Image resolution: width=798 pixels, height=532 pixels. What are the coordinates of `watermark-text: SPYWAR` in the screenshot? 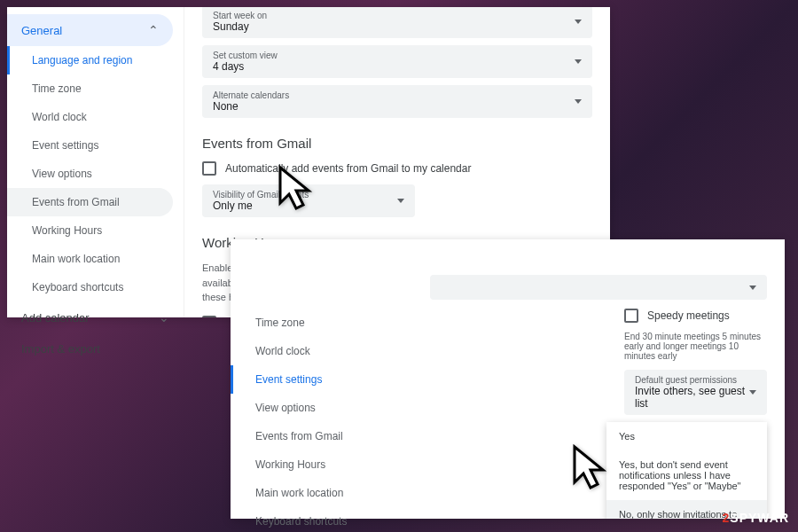 It's located at (759, 518).